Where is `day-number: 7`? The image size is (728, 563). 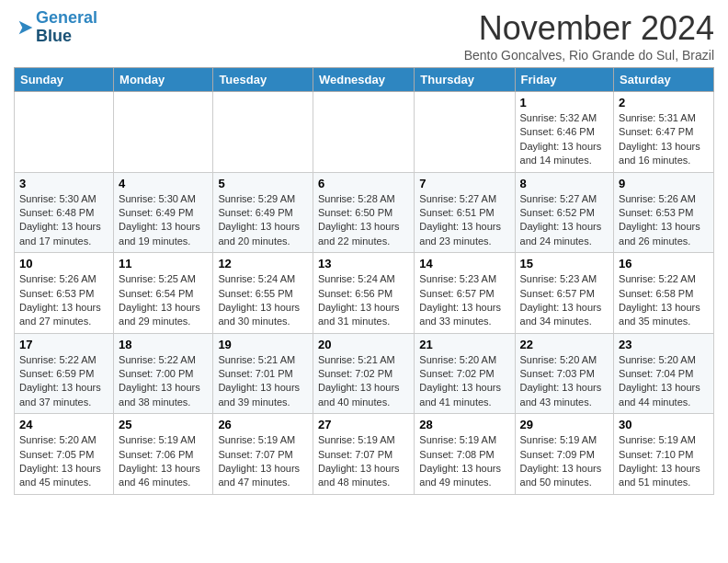 day-number: 7 is located at coordinates (464, 184).